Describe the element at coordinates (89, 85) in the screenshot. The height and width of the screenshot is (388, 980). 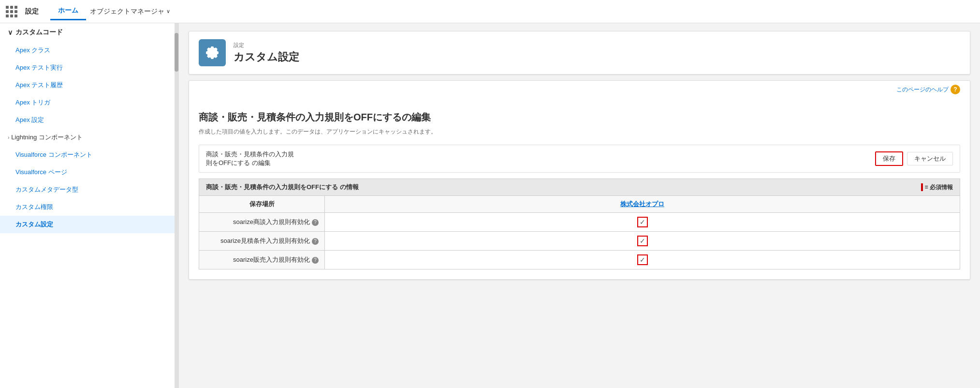
I see `sidebar-item-apex-test-history: Apex テスト履歴` at that location.